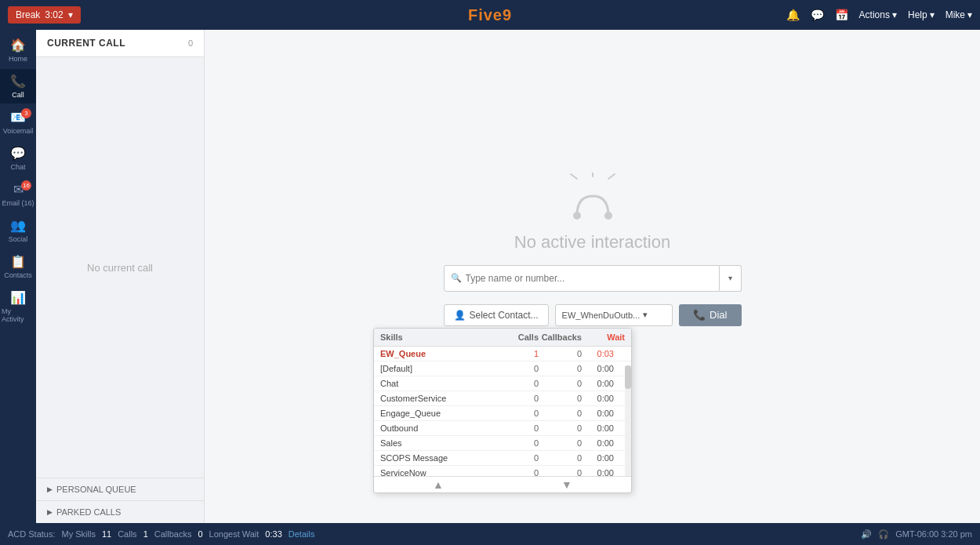  What do you see at coordinates (18, 267) in the screenshot?
I see `sidebar-item-contacts: 📋 Contacts` at bounding box center [18, 267].